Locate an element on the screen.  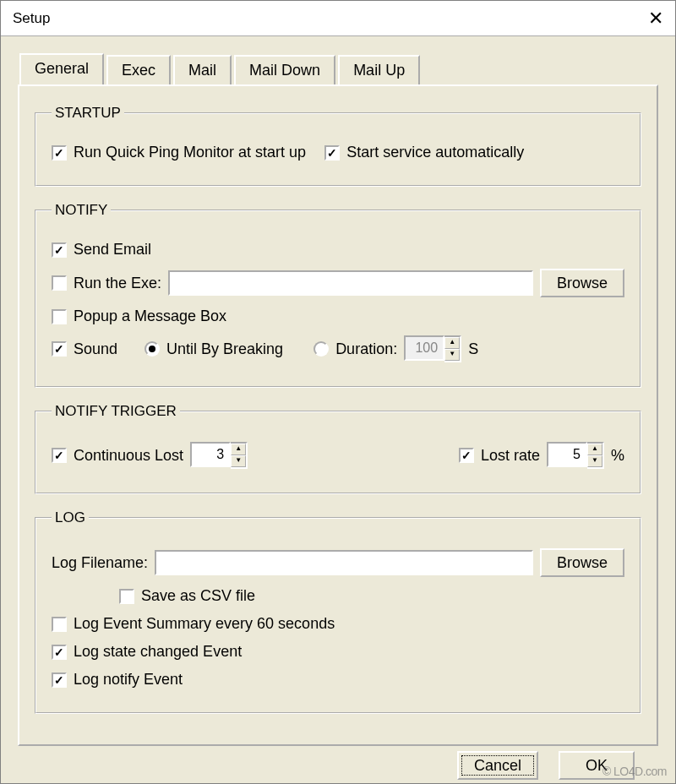
checkbox-notify-event is located at coordinates (59, 680).